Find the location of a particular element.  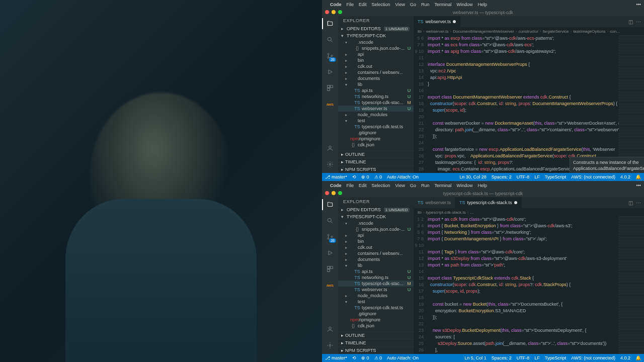

npm-scripts-section: ▸NPM SCRIPTS is located at coordinates (376, 169).